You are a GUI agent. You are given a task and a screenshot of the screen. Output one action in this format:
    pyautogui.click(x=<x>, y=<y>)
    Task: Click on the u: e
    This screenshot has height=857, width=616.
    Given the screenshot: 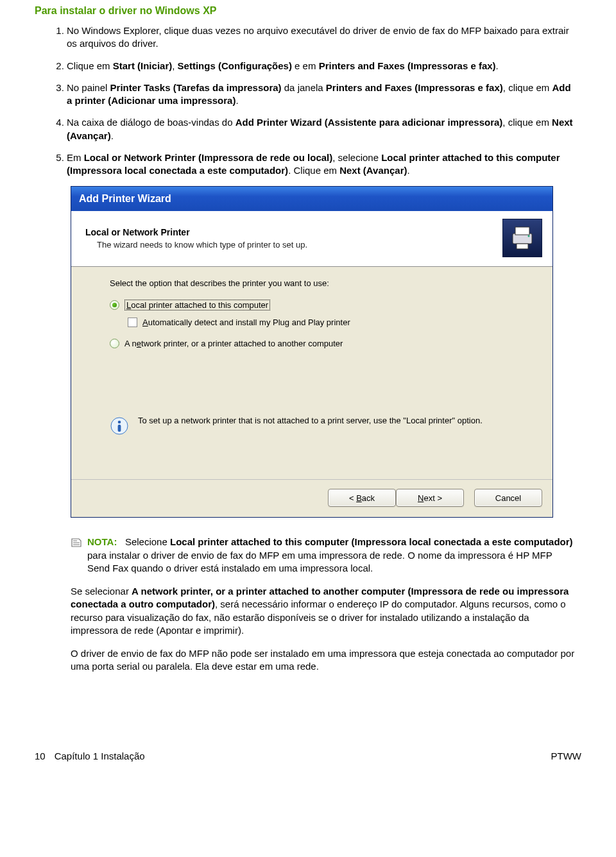 What is the action you would take?
    pyautogui.click(x=139, y=344)
    